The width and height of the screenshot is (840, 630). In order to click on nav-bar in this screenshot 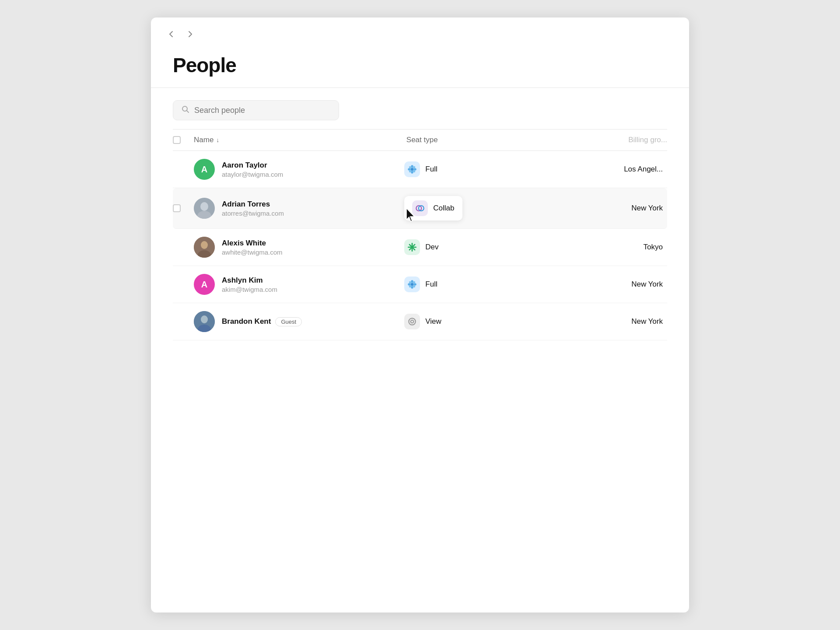, I will do `click(420, 32)`.